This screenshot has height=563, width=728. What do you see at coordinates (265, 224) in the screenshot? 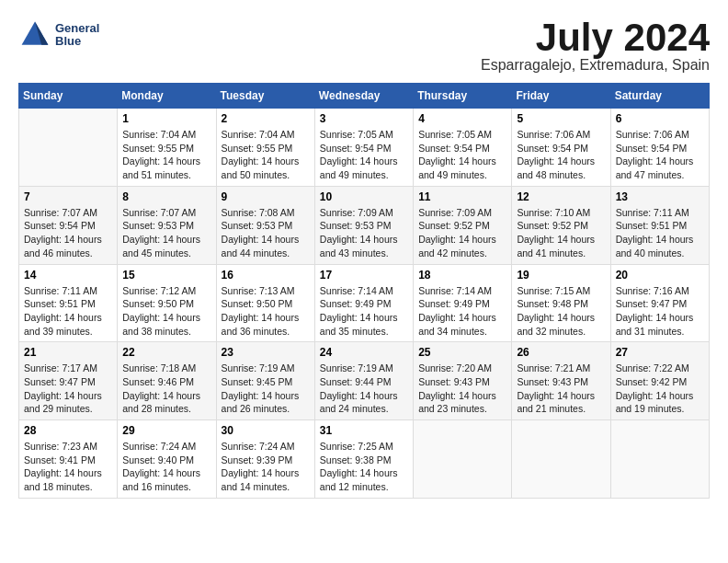
I see `calendar-cell: 9Sunrise: 7:08 AM Sunset: 9:53 PM Daylig…` at bounding box center [265, 224].